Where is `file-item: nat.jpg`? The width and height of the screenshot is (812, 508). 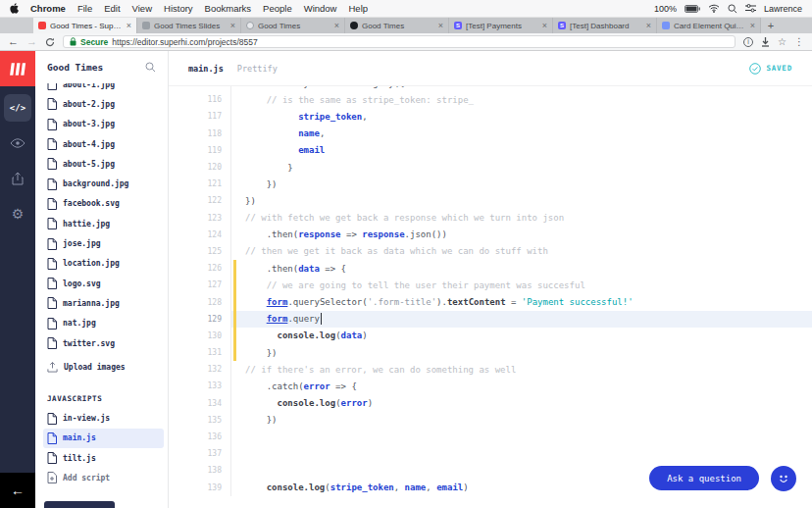 file-item: nat.jpg is located at coordinates (102, 324).